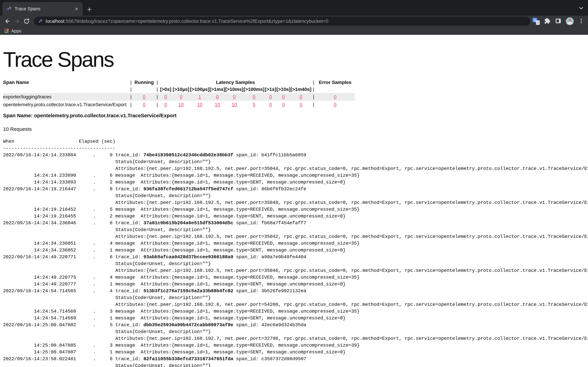 The image size is (588, 367). What do you see at coordinates (235, 83) in the screenshot?
I see `col-latency-samples: Latency Samples` at bounding box center [235, 83].